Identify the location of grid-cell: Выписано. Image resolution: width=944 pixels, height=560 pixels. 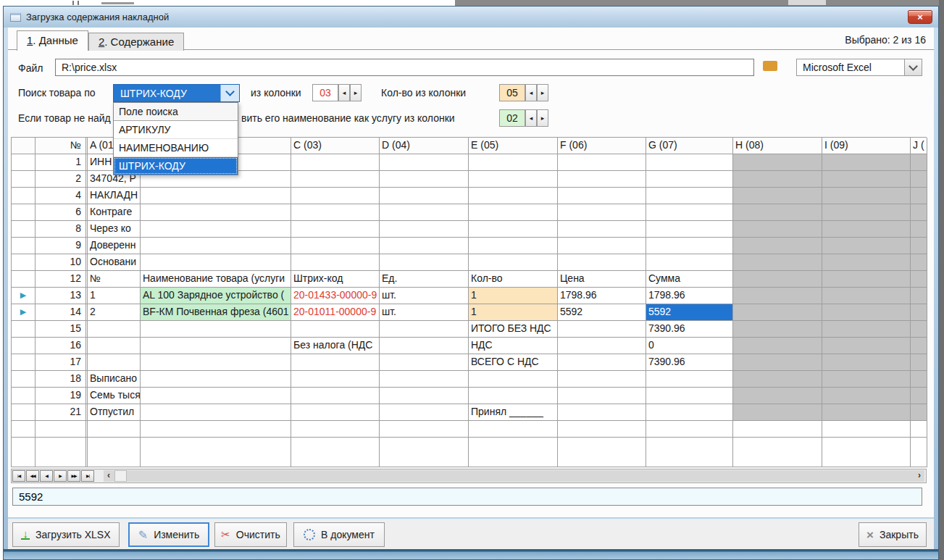
(114, 380).